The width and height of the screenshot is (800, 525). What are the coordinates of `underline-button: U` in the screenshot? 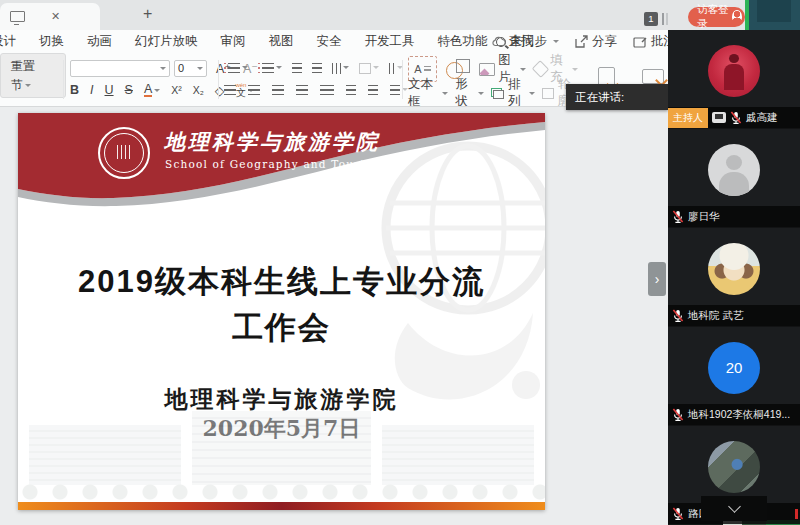 It's located at (110, 90).